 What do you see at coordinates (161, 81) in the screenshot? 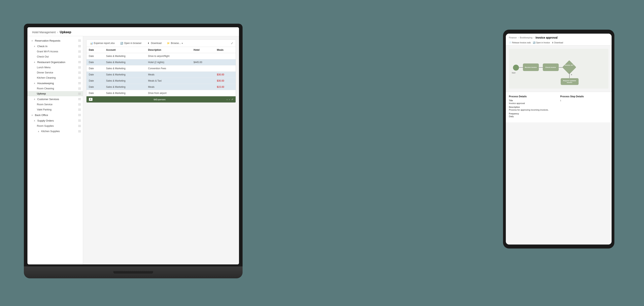
I see `table-row: Date Sales & Marketing Meals & Taxi $30.…` at bounding box center [161, 81].